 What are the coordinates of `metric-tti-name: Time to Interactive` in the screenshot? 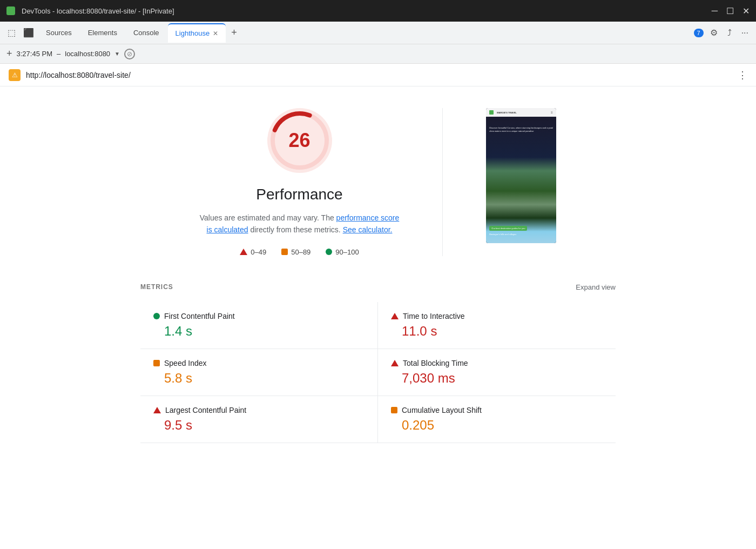 It's located at (434, 316).